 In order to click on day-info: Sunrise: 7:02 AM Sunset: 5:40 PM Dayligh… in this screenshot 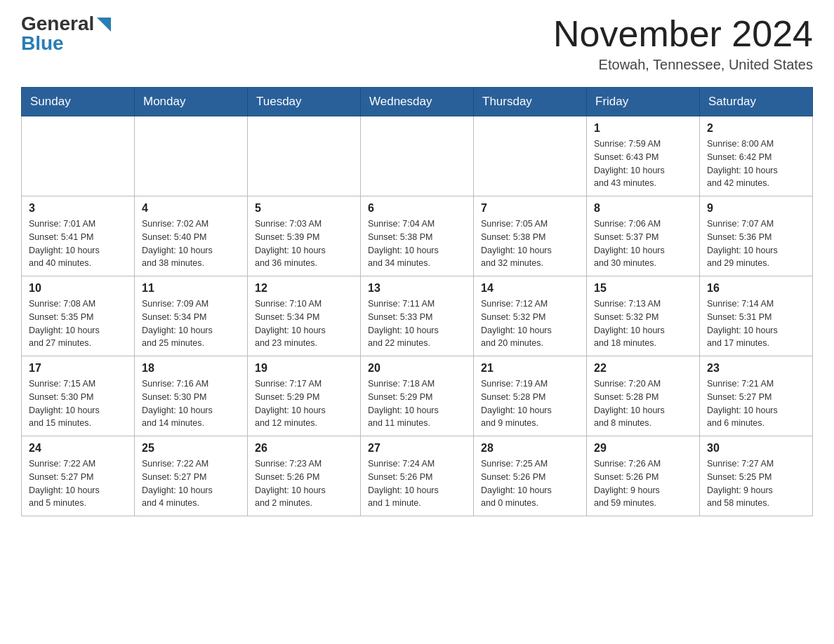, I will do `click(191, 244)`.